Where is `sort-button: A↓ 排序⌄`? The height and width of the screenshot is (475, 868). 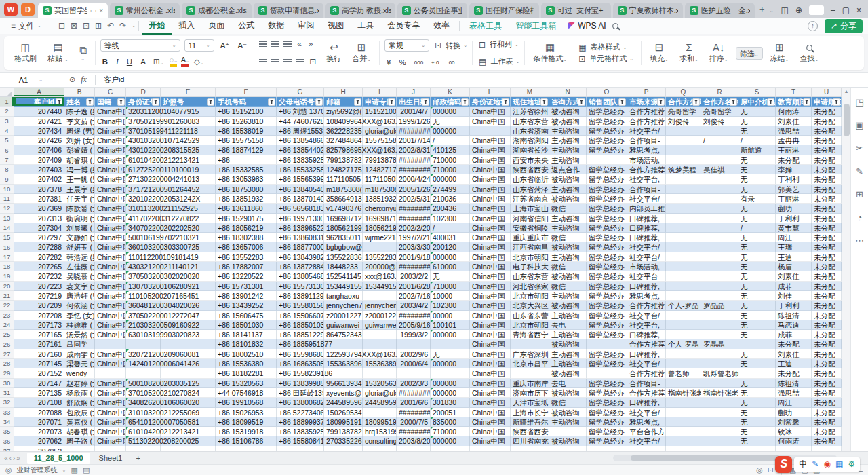 sort-button: A↓ 排序⌄ is located at coordinates (719, 53).